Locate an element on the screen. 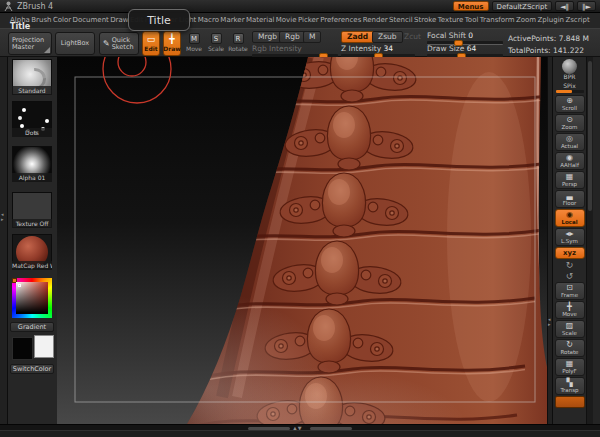  right-shelf: BPRSPix⊕Scroll⊙Zoom◎Actual◉AAHalf▦Persp▃… is located at coordinates (570, 240).